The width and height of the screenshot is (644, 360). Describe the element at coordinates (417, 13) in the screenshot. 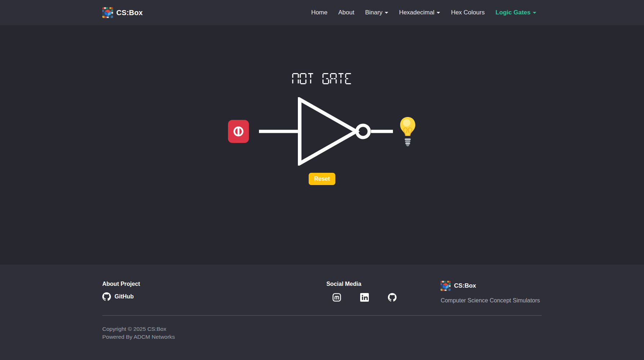

I see `nav-item-label: Hexadecimal` at that location.